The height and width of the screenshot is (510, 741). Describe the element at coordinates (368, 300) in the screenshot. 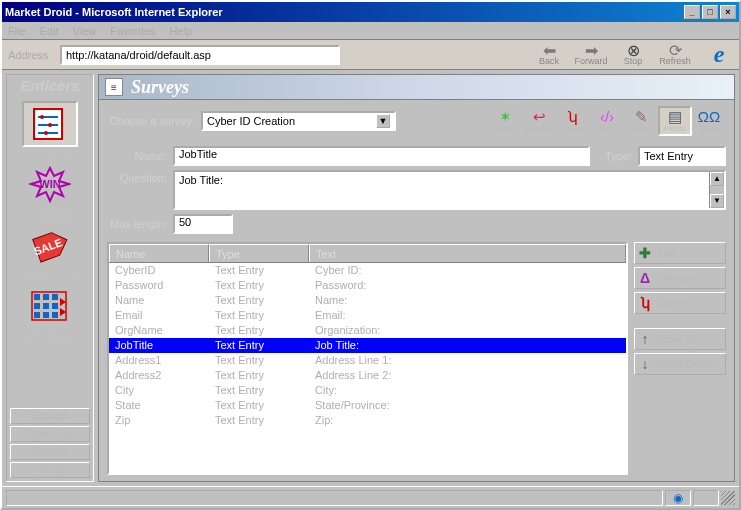

I see `table-row: NameText EntryName:` at that location.